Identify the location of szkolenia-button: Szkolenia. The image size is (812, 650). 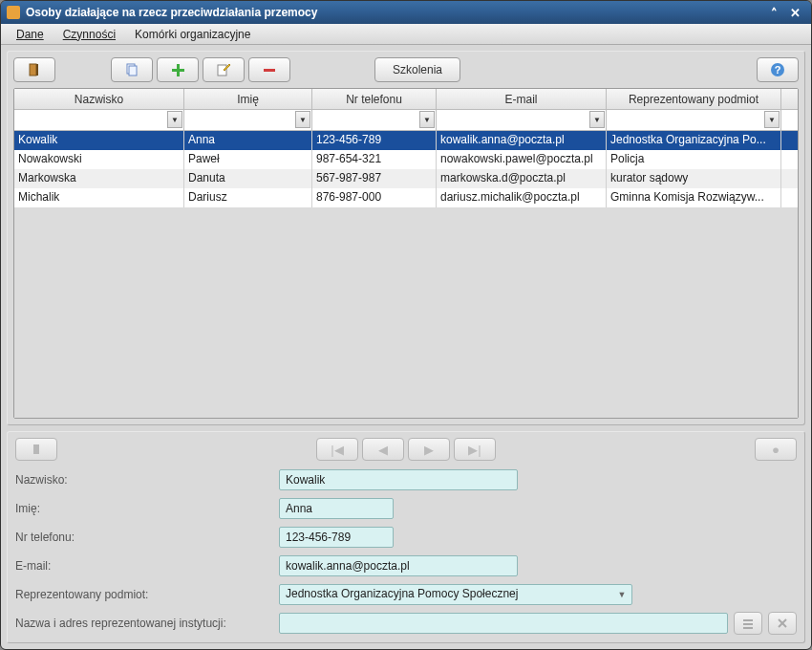
(417, 70).